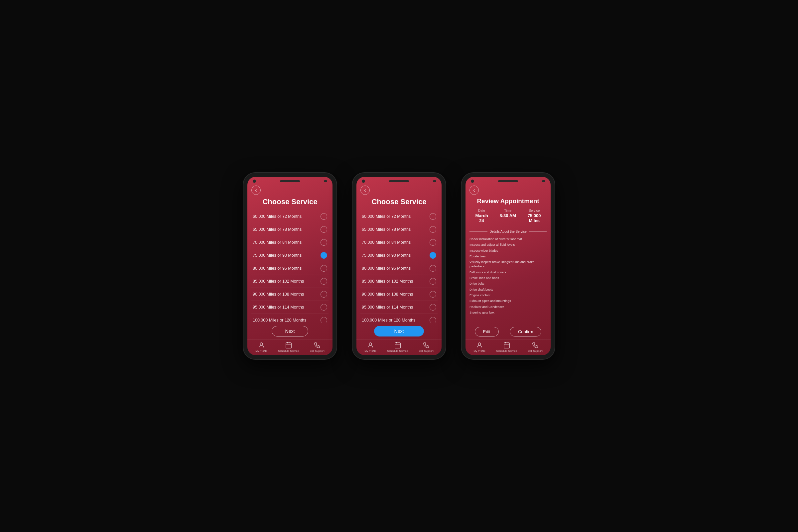  Describe the element at coordinates (508, 216) in the screenshot. I see `time-value: 8:30 AM` at that location.